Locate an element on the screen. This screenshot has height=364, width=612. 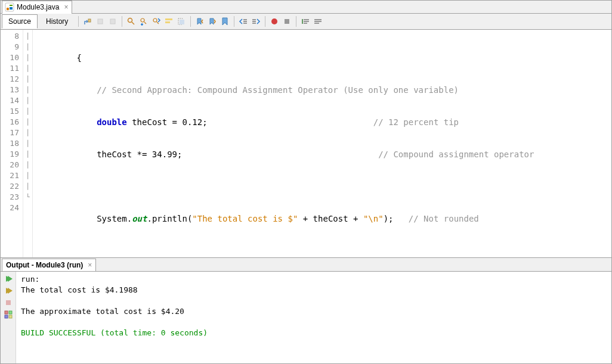
file-tab-label: Module3.java is located at coordinates (38, 7).